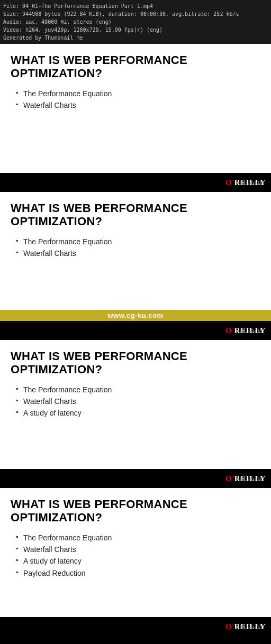 The width and height of the screenshot is (271, 644). Describe the element at coordinates (136, 315) in the screenshot. I see `watermark-bar: www.cg-ku.com` at that location.